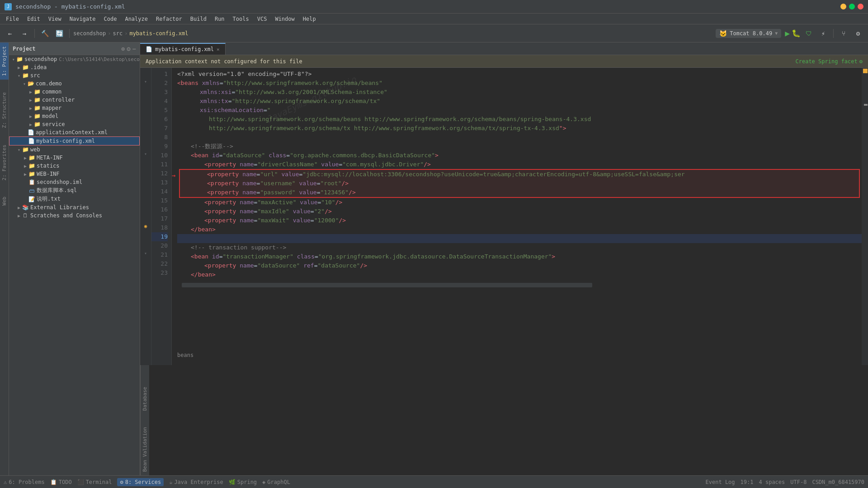 This screenshot has height=488, width=868. I want to click on run-button: ▶, so click(788, 33).